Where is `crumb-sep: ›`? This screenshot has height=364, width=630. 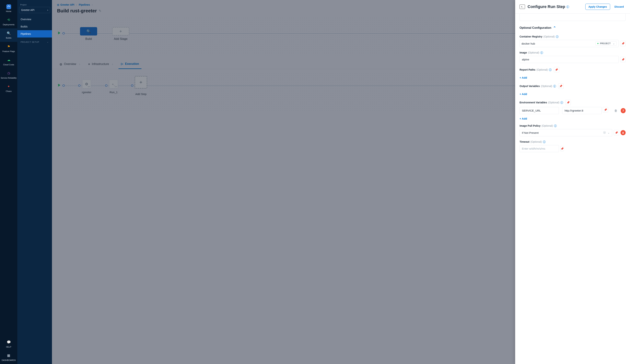 crumb-sep: › is located at coordinates (76, 5).